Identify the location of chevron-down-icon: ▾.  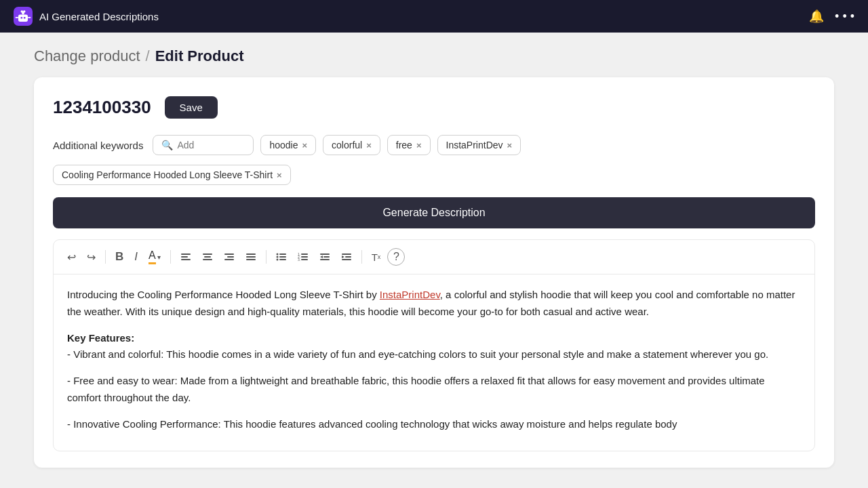
(159, 258).